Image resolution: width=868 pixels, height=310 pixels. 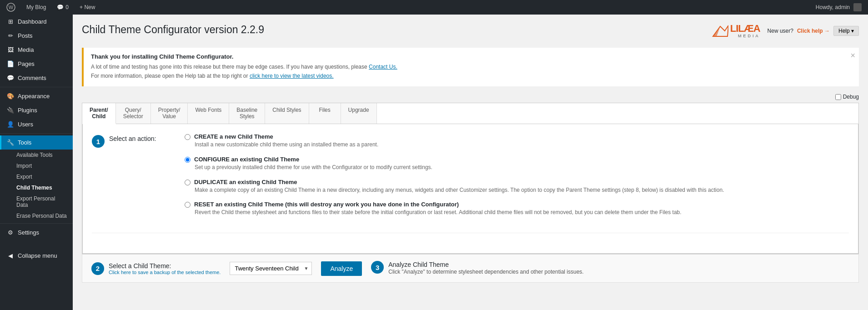 What do you see at coordinates (522, 190) in the screenshot?
I see `option-duplicate-desc: Make a complete copy of an existing Chil…` at bounding box center [522, 190].